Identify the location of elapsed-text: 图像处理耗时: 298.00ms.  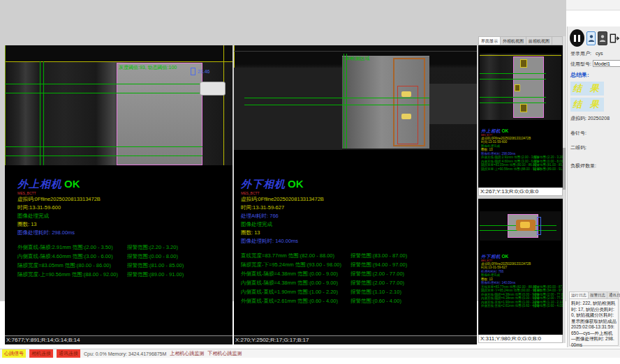
(125, 233).